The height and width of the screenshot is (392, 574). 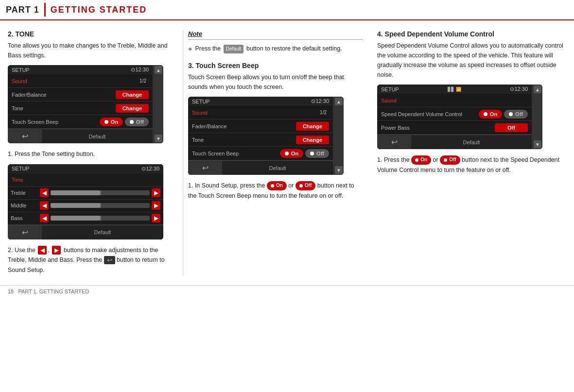 I want to click on off-label-1: Off, so click(x=140, y=122).